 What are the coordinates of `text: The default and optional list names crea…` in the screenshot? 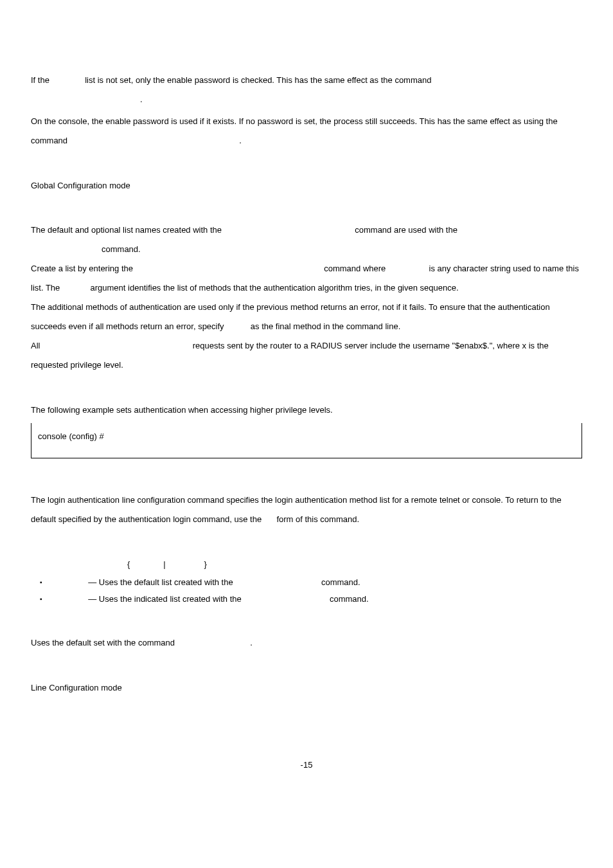 It's located at (127, 230).